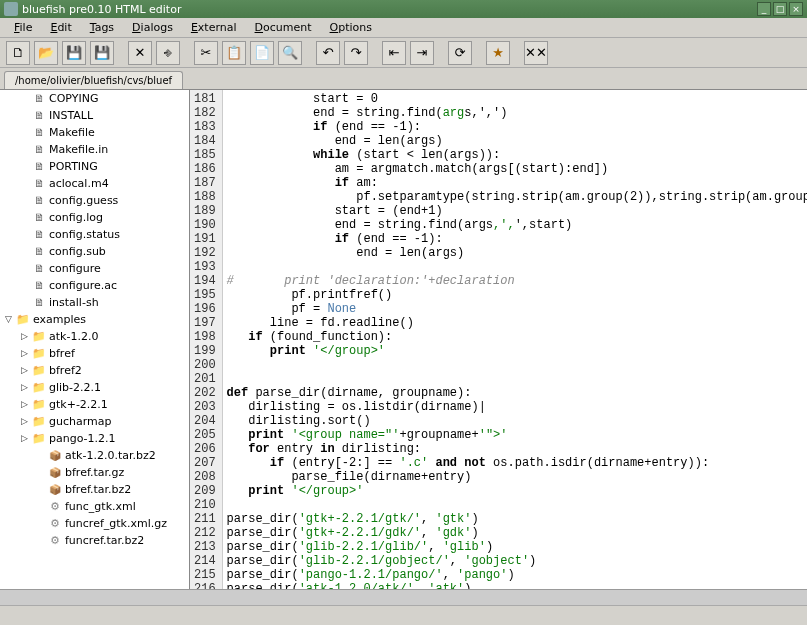 This screenshot has width=807, height=625. Describe the element at coordinates (515, 575) in the screenshot. I see `code-line: parse_dir('pango-1.2.1/pango/', 'pango')` at that location.